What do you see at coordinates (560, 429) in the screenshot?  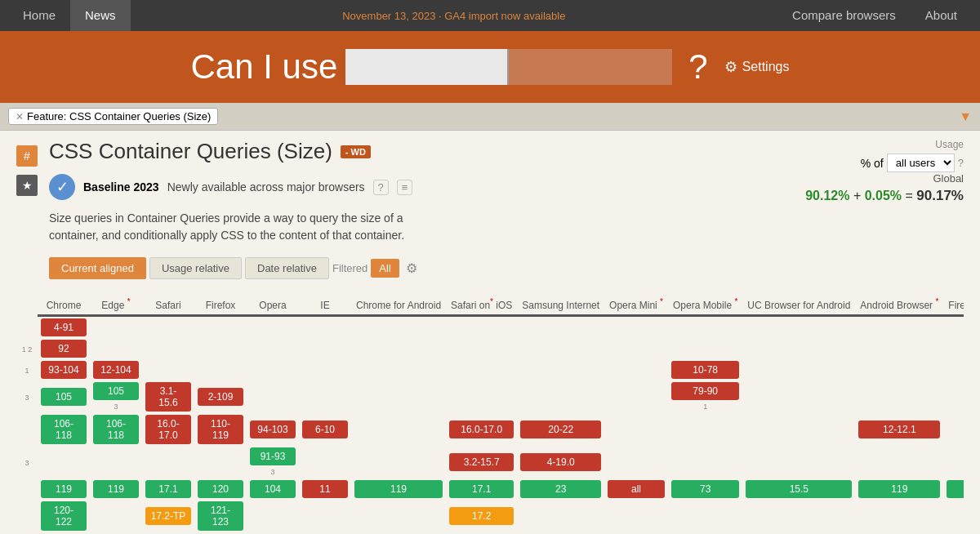 I see `cell-samsung: 20-22` at bounding box center [560, 429].